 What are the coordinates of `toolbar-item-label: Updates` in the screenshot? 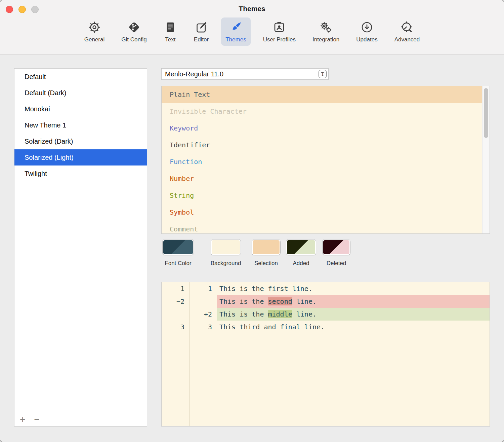 It's located at (367, 40).